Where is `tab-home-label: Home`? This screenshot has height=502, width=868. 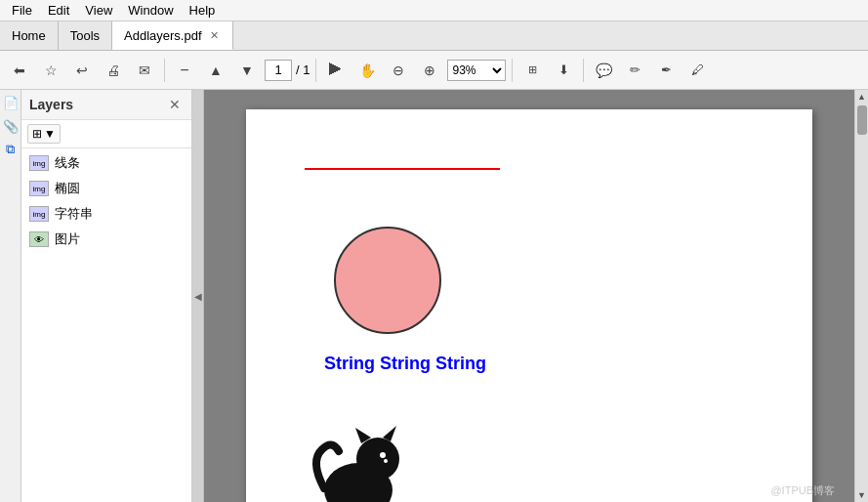
tab-home-label: Home is located at coordinates (29, 35).